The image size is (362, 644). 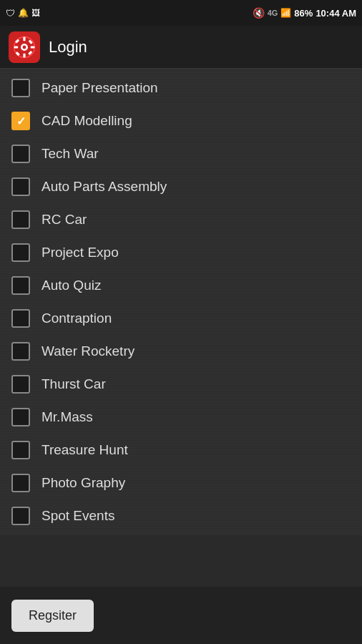 I want to click on gear-logo-svg, so click(x=24, y=47).